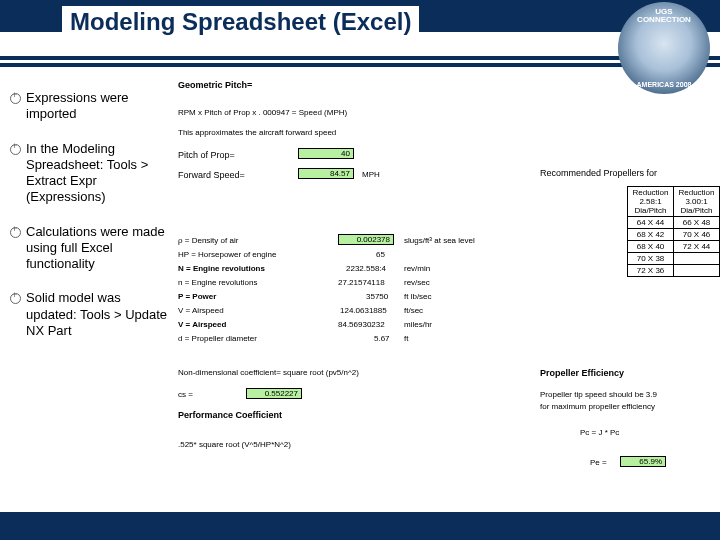 This screenshot has width=720, height=540. What do you see at coordinates (382, 338) in the screenshot?
I see `data-value: 5.67` at bounding box center [382, 338].